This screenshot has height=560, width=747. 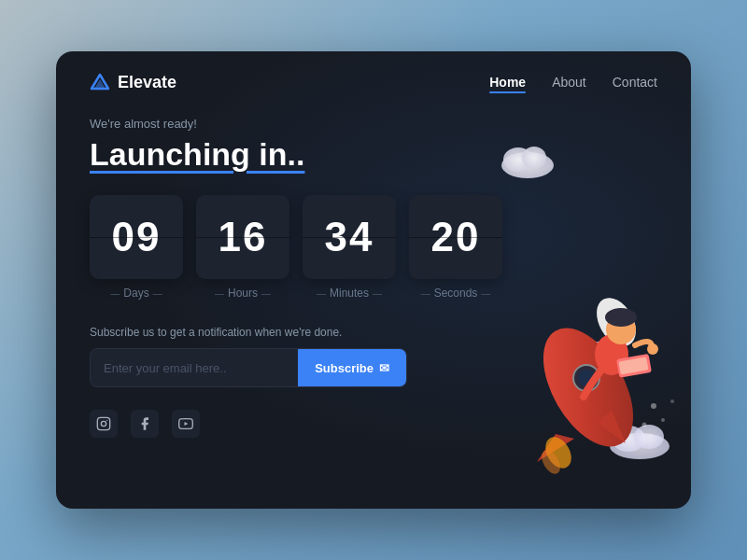 I want to click on days-value: 09, so click(x=136, y=237).